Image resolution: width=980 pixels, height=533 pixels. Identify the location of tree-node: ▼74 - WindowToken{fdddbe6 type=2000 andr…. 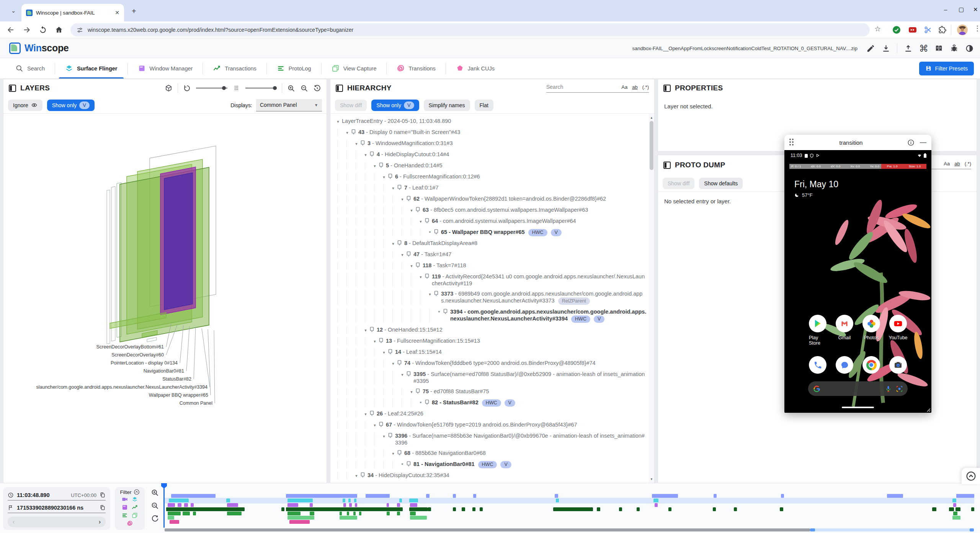
(490, 363).